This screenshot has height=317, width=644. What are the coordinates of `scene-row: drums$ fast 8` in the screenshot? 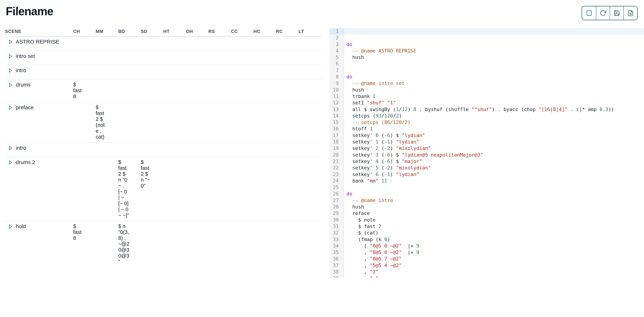 It's located at (164, 91).